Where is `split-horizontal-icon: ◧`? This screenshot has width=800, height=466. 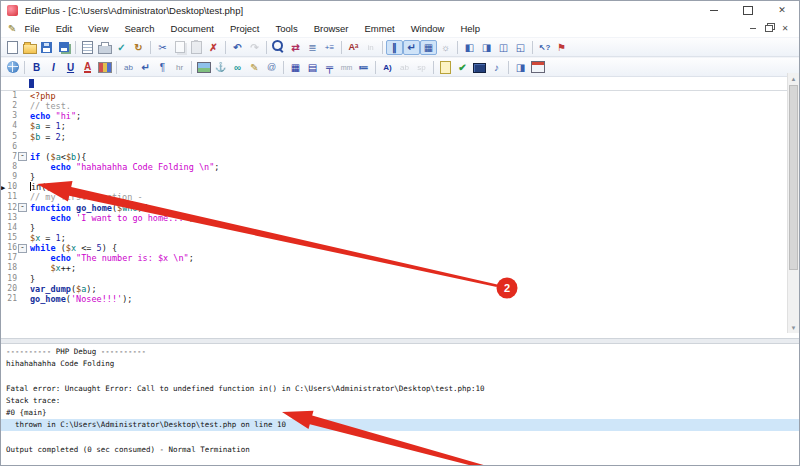 split-horizontal-icon: ◧ is located at coordinates (470, 48).